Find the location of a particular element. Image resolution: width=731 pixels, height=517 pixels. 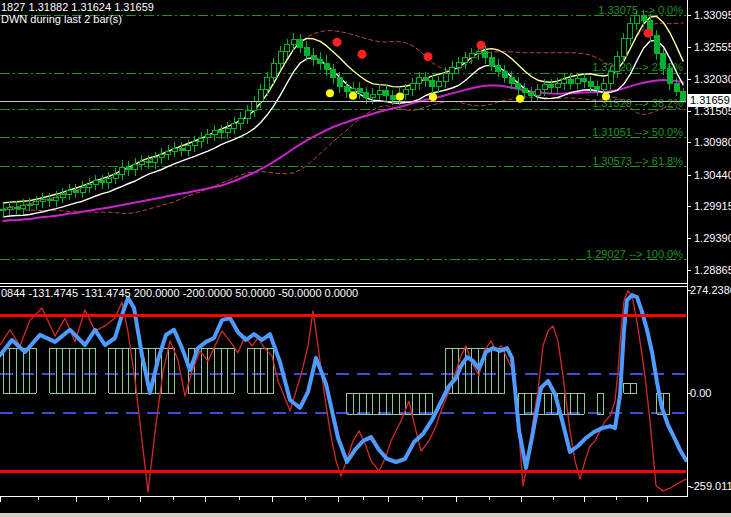

price-tick-label: 1.28865 is located at coordinates (712, 270).